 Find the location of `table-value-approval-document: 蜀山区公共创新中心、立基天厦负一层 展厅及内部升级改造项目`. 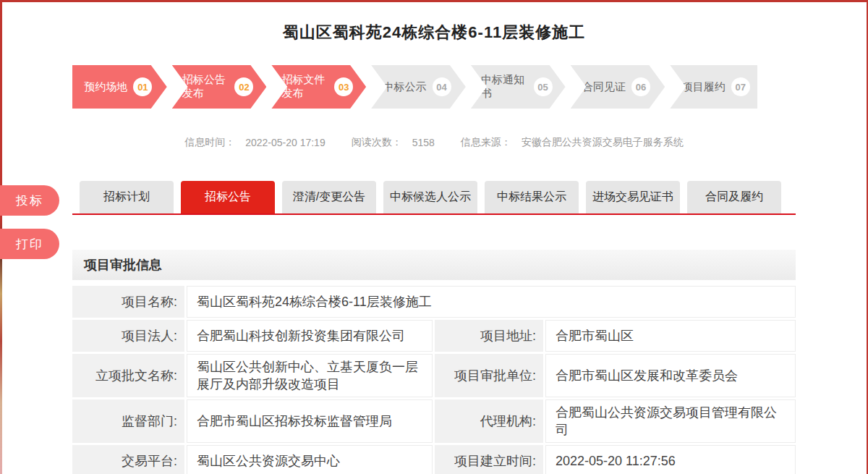

table-value-approval-document: 蜀山区公共创新中心、立基天厦负一层 展厅及内部升级改造项目 is located at coordinates (310, 376).